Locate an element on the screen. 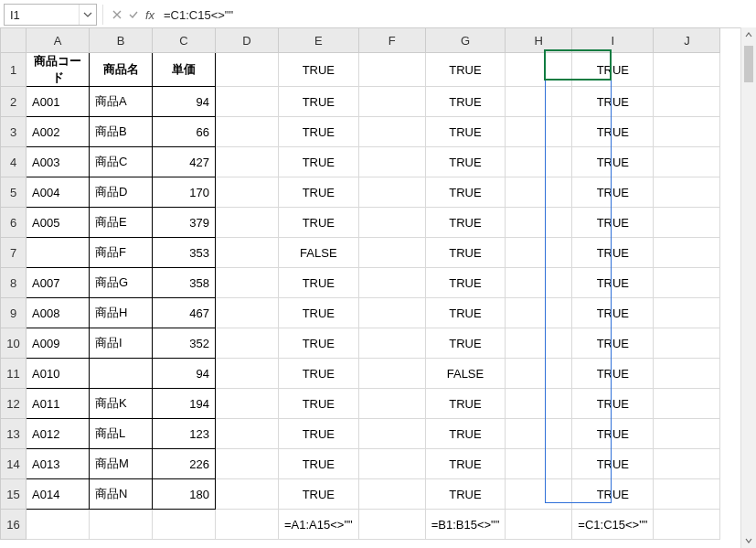 The width and height of the screenshot is (756, 548). cell-E2: TRUE is located at coordinates (319, 102).